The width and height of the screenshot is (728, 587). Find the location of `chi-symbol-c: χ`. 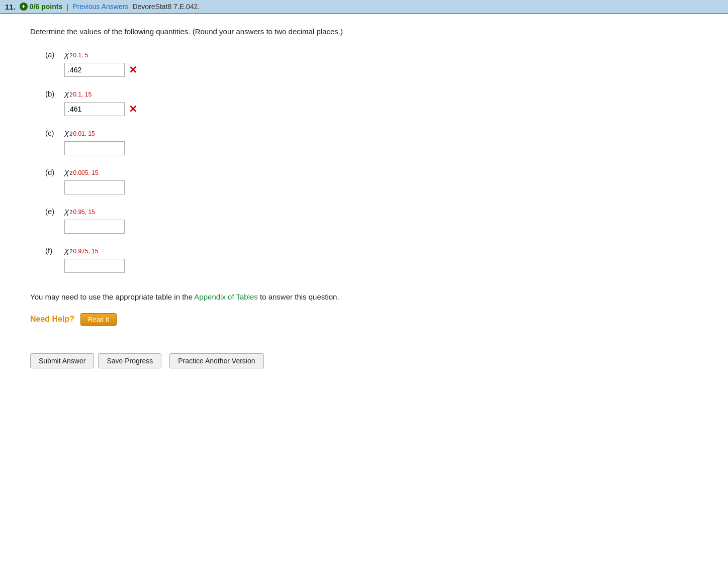

chi-symbol-c: χ is located at coordinates (66, 133).